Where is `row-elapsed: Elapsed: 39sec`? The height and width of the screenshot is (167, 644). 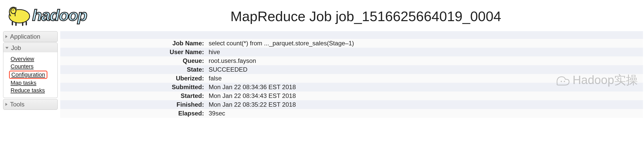 row-elapsed: Elapsed: 39sec is located at coordinates (352, 113).